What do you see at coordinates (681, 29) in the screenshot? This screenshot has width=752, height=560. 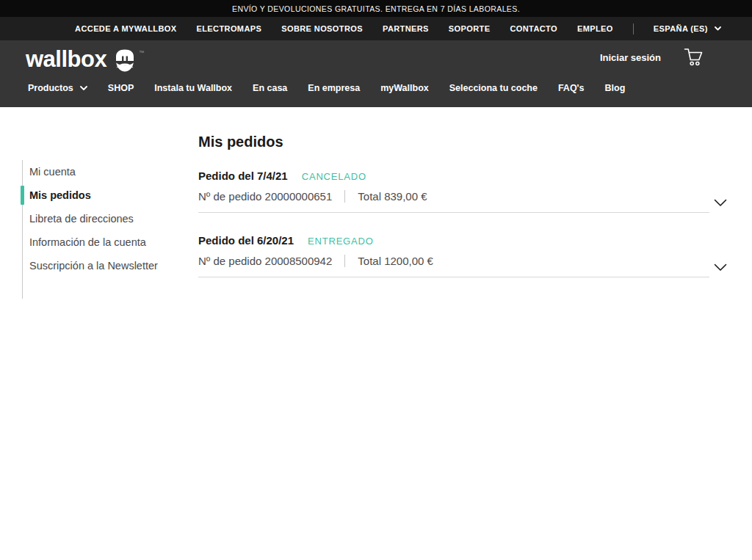 I see `locale-label: ESPAÑA (ES)` at bounding box center [681, 29].